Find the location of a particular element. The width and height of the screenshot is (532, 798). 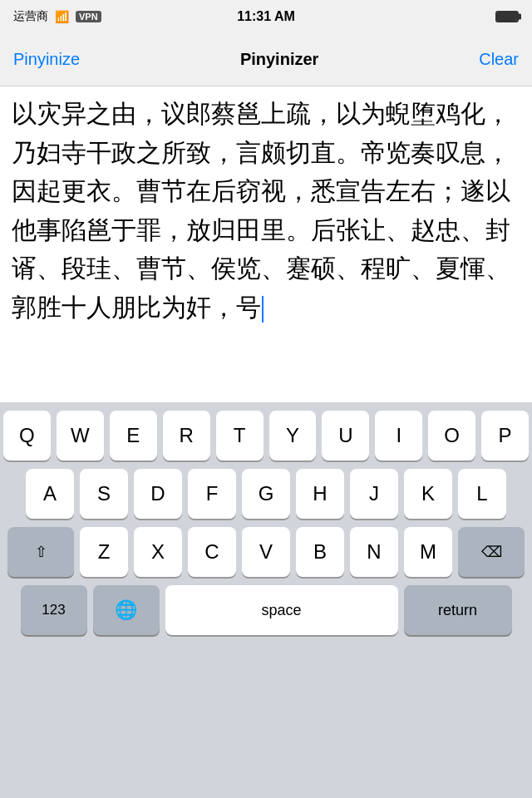

key-x: X is located at coordinates (158, 552).